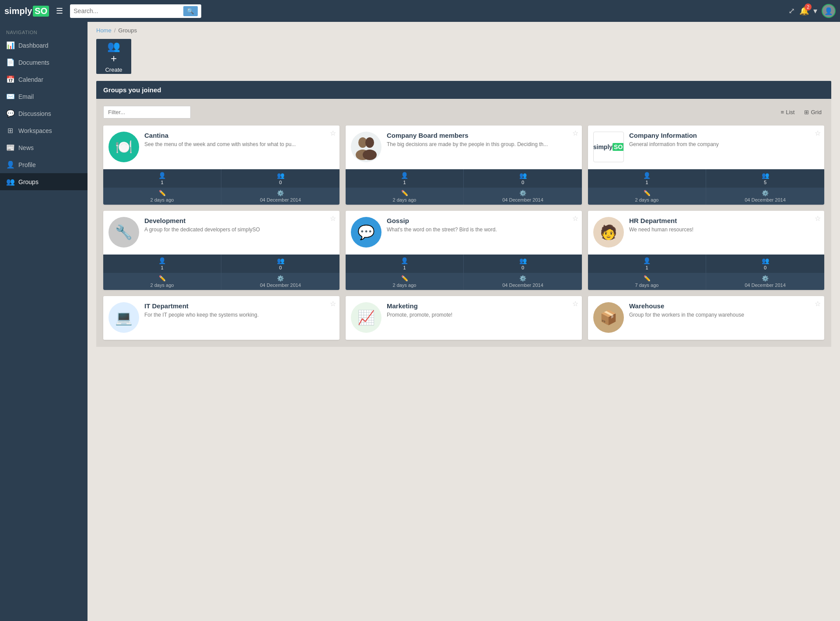 This screenshot has height=621, width=840. What do you see at coordinates (366, 147) in the screenshot?
I see `card-image-company-board` at bounding box center [366, 147].